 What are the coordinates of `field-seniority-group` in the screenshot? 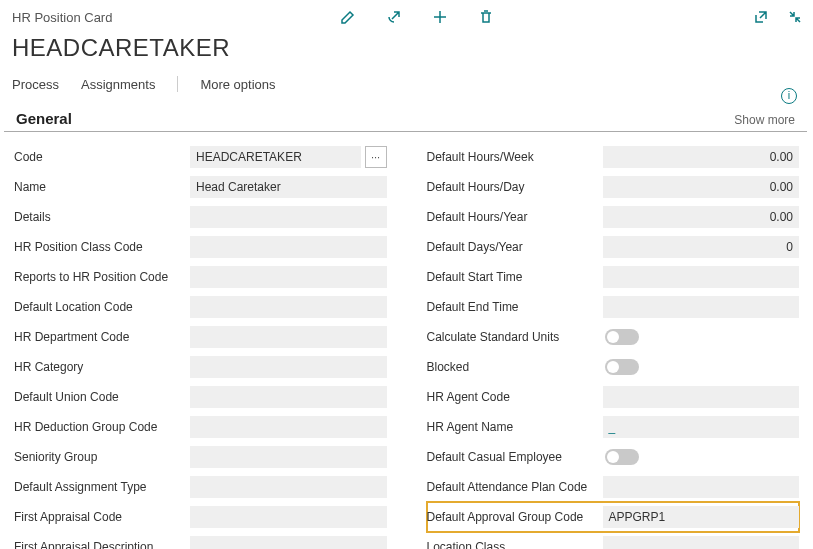 It's located at (288, 457).